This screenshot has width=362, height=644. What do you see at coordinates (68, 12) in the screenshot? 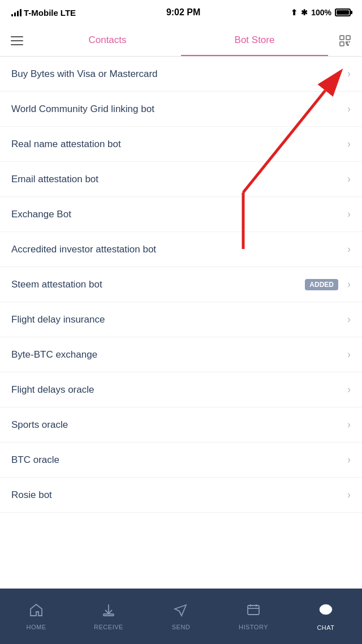
I see `network-label: LTE` at bounding box center [68, 12].